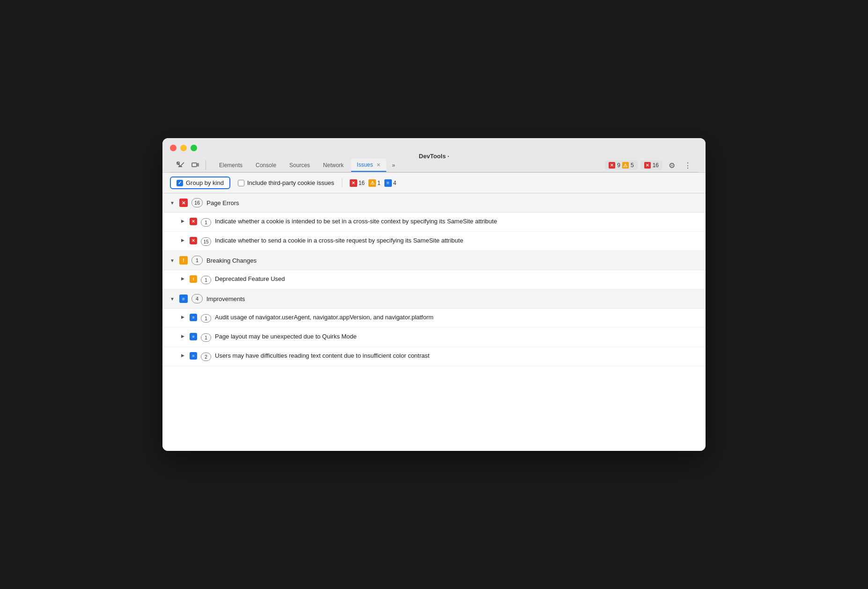  I want to click on issue-row-improvements-0: ▶ ≡ 1 Audit usage of navigator.userAgent…, so click(434, 318).